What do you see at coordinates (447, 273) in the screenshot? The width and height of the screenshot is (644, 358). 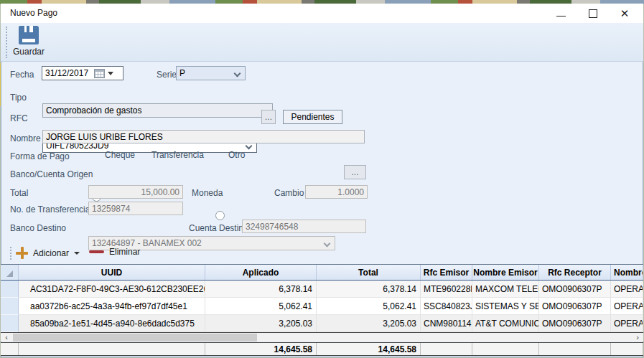 I see `column-header-rfc-emisor: Rfc Emisor` at bounding box center [447, 273].